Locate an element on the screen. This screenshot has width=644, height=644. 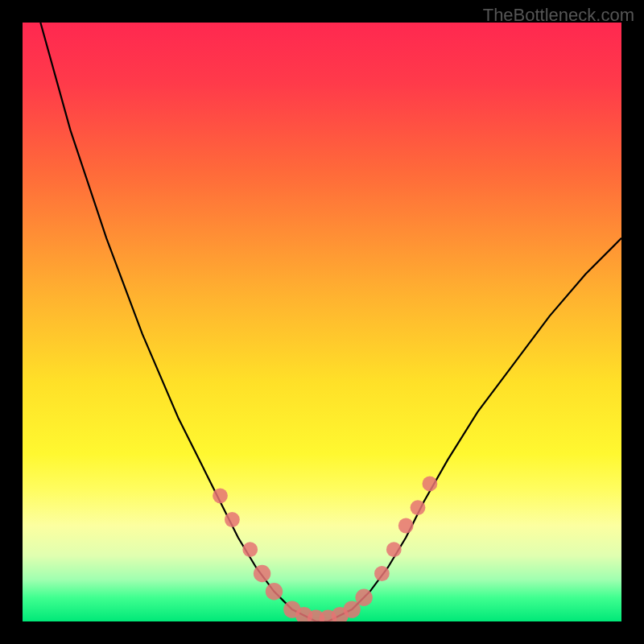
watermark-text: TheBottleneck.com is located at coordinates (559, 15).